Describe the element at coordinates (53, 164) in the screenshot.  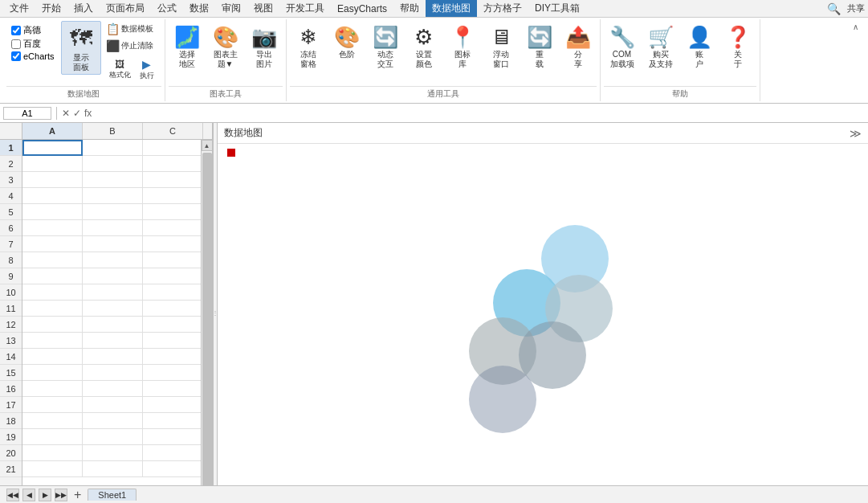
I see `cell-a2` at that location.